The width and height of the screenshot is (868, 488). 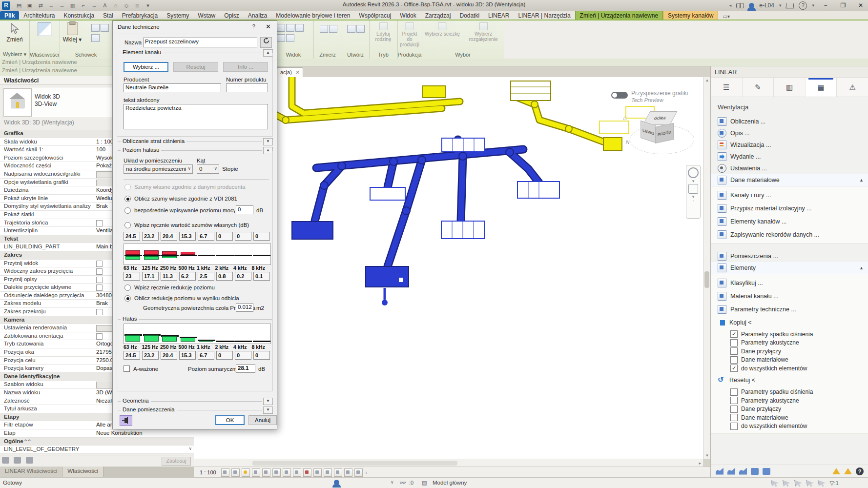 I want to click on reset-element-button: Resetuj, so click(x=196, y=67).